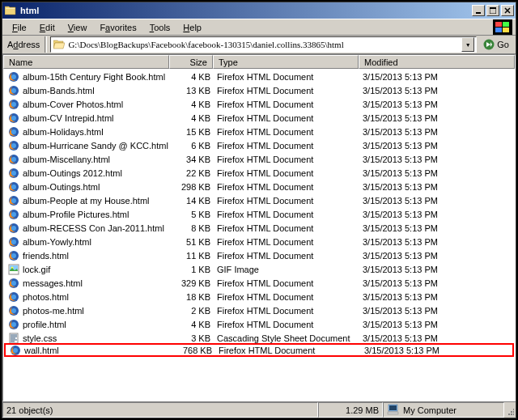 This screenshot has height=420, width=518. I want to click on file-name: album-Profile Pictures.html, so click(76, 214).